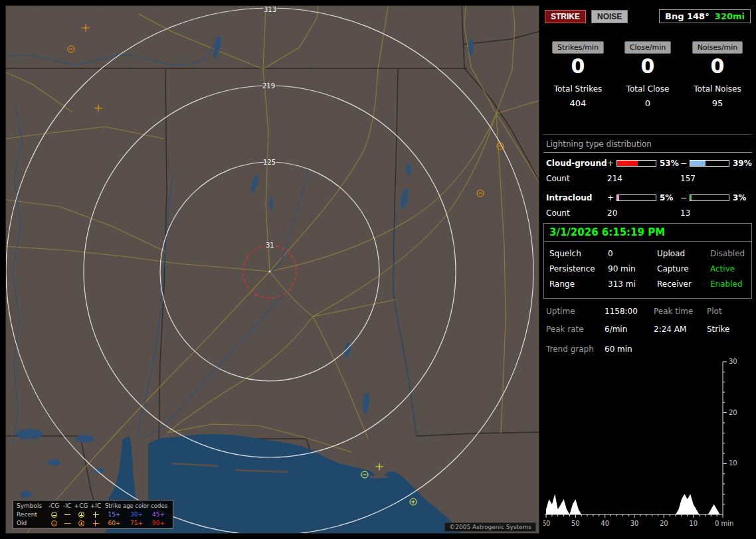 This screenshot has width=756, height=539. Describe the element at coordinates (680, 311) in the screenshot. I see `peak-time-label: Peak time` at that location.